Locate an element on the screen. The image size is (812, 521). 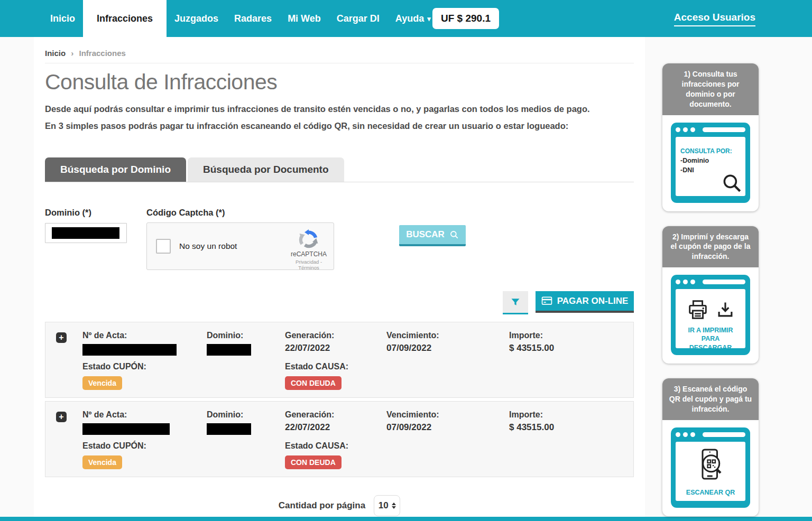
nav-ayuda: Ayuda ▾ is located at coordinates (413, 18).